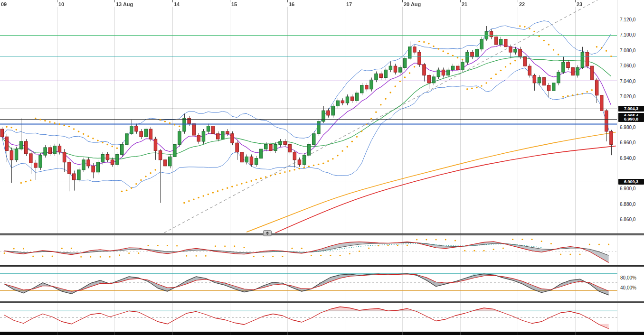  Describe the element at coordinates (628, 189) in the screenshot. I see `price-tick-label: 6.900,0` at that location.